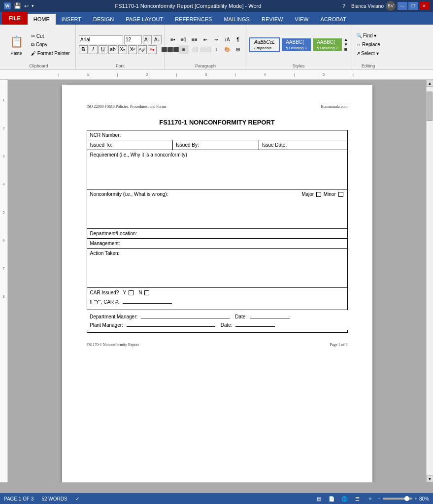  I want to click on shrink-font-button: A↓, so click(157, 40).